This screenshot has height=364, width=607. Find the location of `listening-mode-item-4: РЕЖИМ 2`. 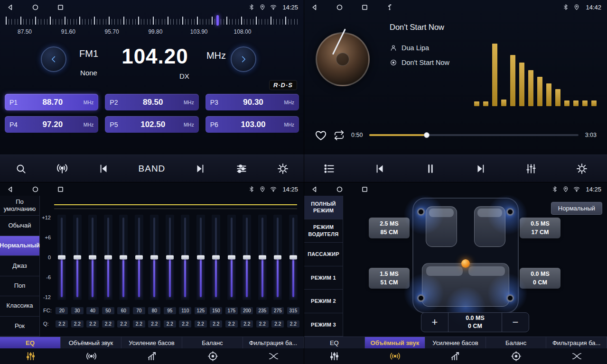

listening-mode-item-4: РЕЖИМ 2 is located at coordinates (324, 301).